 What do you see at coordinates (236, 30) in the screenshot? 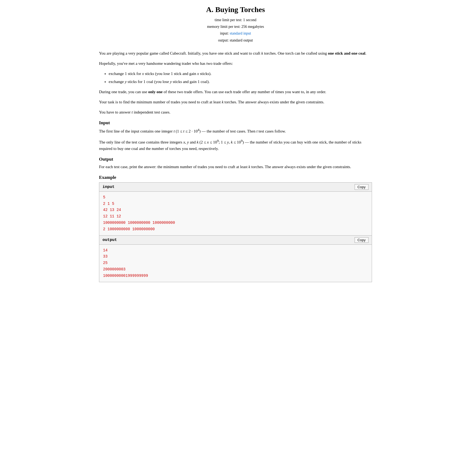
I see `meta-section: time limit per test: 1 second memory lim…` at bounding box center [236, 30].